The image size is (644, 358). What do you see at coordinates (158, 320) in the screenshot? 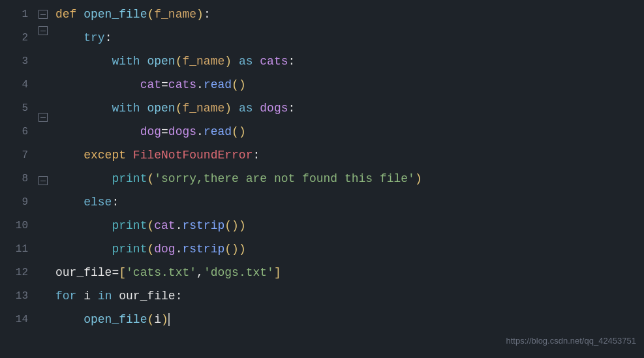
I see `var-i-2: i` at bounding box center [158, 320].